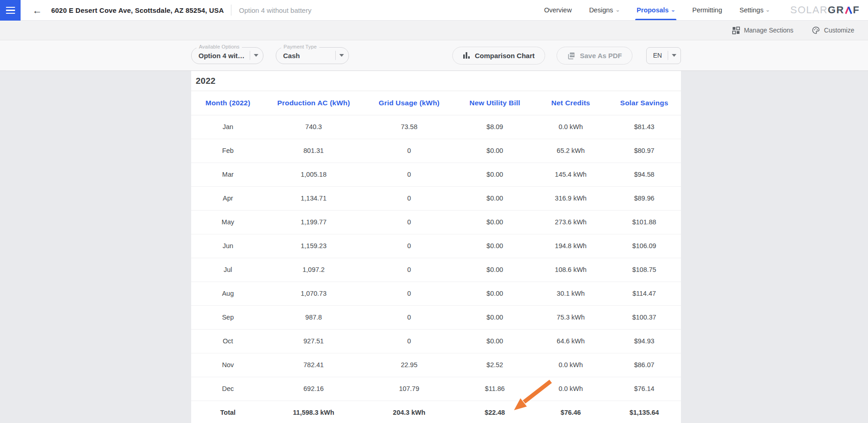  What do you see at coordinates (137, 10) in the screenshot?
I see `project-address: 6020 E Desert Cove Ave, Scottsdale, AZ 8…` at bounding box center [137, 10].